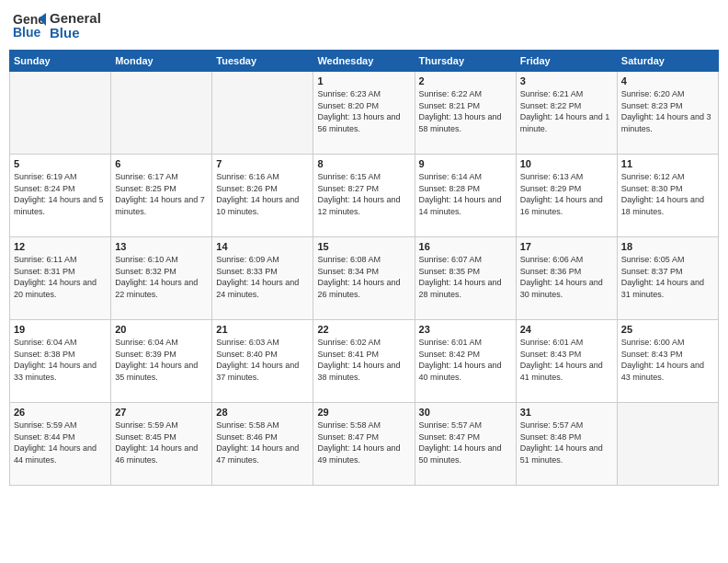 The height and width of the screenshot is (563, 728). What do you see at coordinates (465, 194) in the screenshot?
I see `day-info: Sunrise: 6:14 AM Sunset: 8:28 PM Dayligh…` at bounding box center [465, 194].